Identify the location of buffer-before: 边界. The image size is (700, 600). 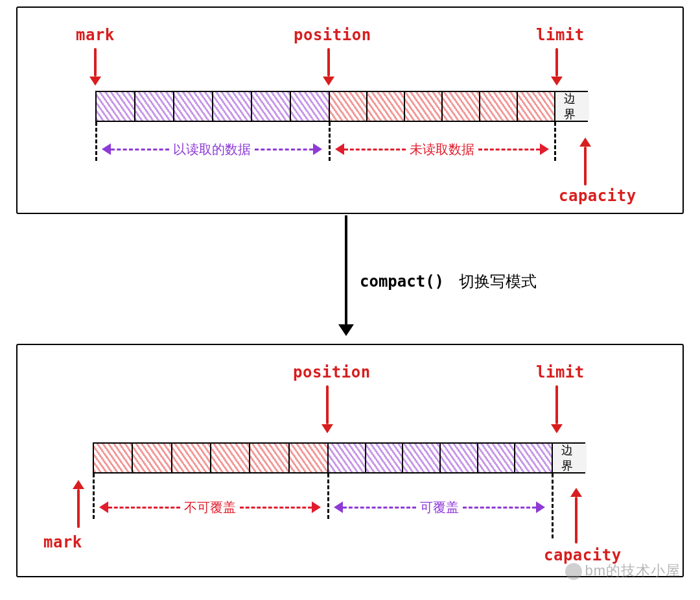
(342, 106).